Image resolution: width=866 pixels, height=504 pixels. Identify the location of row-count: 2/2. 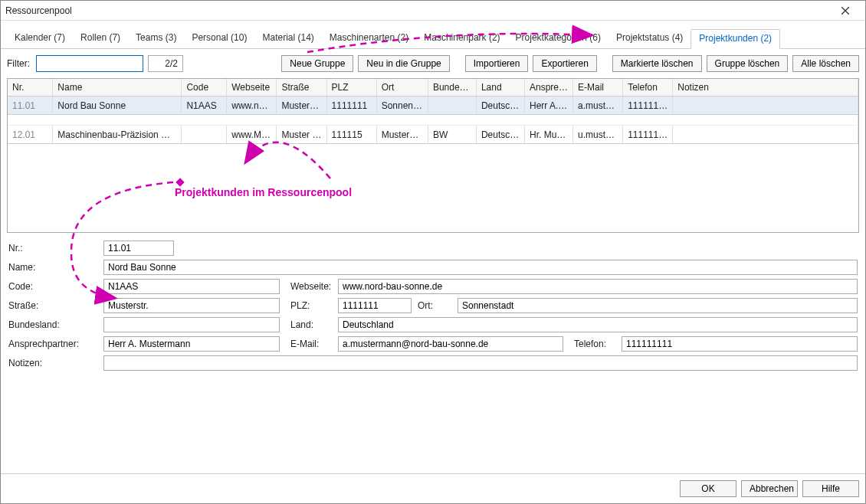
(166, 64).